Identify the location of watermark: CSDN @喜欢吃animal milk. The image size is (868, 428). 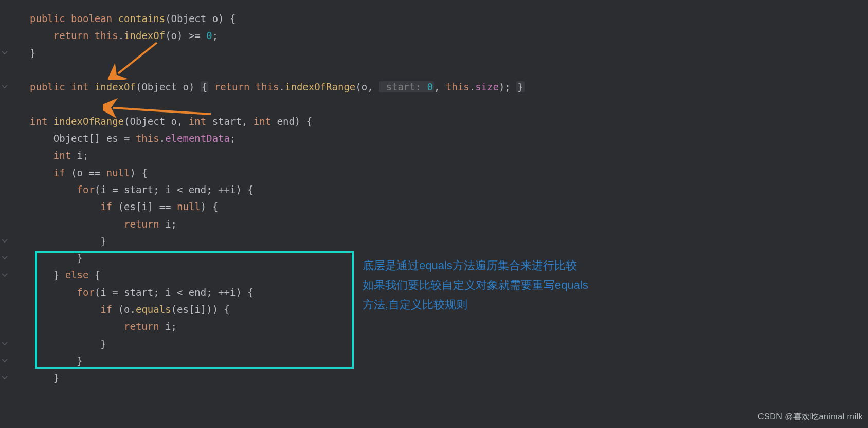
(810, 416).